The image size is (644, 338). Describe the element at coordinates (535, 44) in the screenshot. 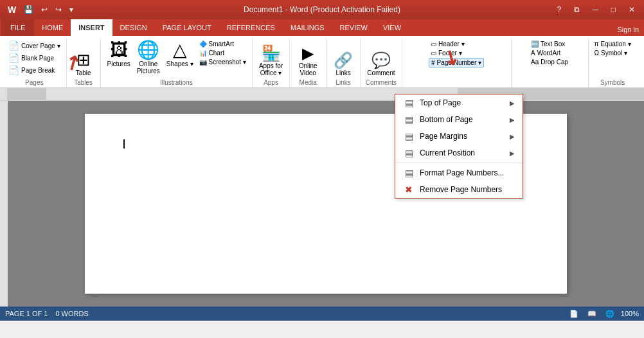

I see `textbox-icon: 🔤` at that location.